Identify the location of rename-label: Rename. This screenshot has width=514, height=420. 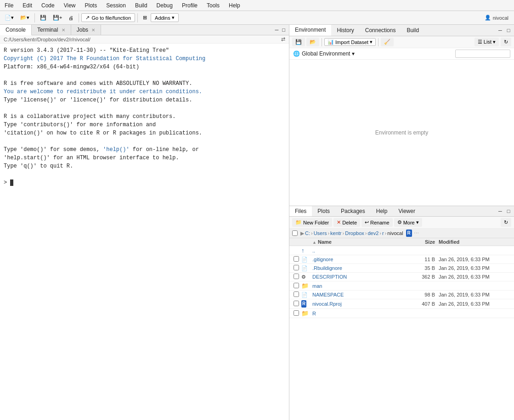
(380, 223).